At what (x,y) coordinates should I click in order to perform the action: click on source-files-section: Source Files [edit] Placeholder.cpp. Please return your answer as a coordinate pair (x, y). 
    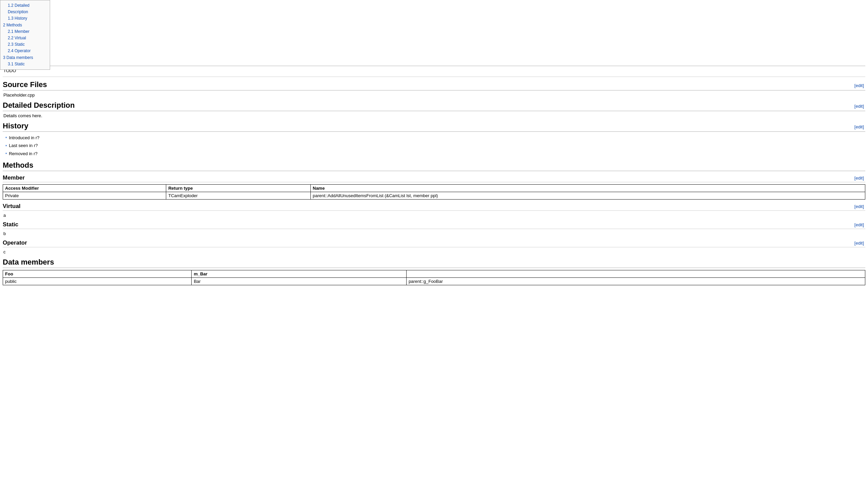
    Looking at the image, I should click on (434, 89).